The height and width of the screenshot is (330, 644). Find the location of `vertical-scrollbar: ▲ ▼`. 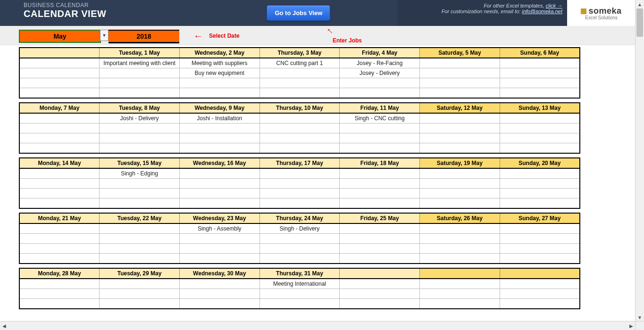

vertical-scrollbar: ▲ ▼ is located at coordinates (640, 161).